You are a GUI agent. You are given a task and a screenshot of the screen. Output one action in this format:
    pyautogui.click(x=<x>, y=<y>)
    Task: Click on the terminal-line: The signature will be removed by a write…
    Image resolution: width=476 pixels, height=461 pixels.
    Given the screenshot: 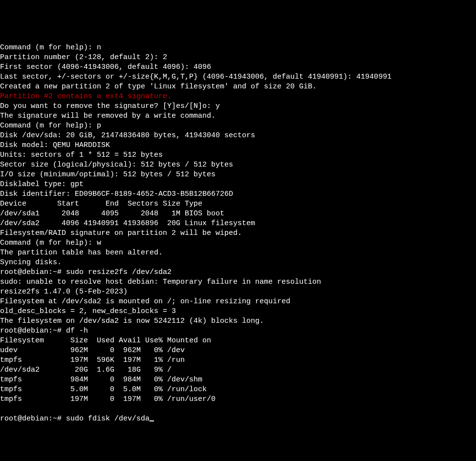 What is the action you would take?
    pyautogui.click(x=238, y=116)
    